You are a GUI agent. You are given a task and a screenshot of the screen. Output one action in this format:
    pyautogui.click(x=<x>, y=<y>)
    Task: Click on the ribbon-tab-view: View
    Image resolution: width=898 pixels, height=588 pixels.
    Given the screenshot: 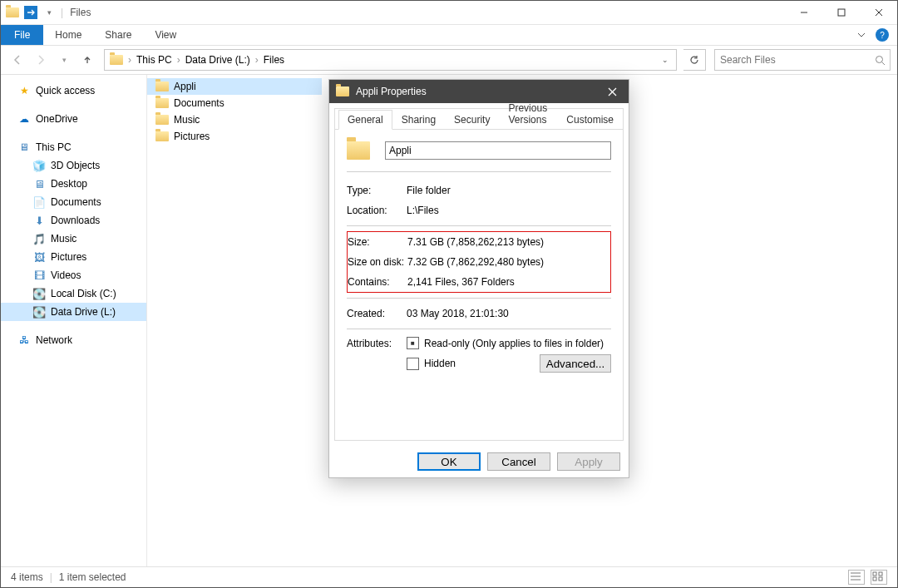 What is the action you would take?
    pyautogui.click(x=165, y=35)
    